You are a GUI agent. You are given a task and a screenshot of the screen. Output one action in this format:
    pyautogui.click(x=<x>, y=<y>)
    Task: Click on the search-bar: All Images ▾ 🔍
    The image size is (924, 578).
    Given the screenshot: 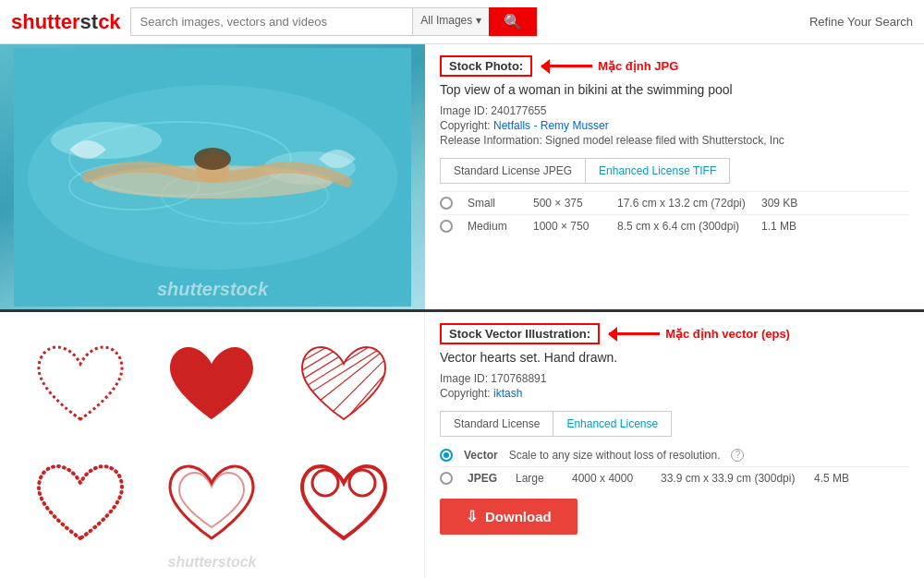 What is the action you would take?
    pyautogui.click(x=334, y=22)
    